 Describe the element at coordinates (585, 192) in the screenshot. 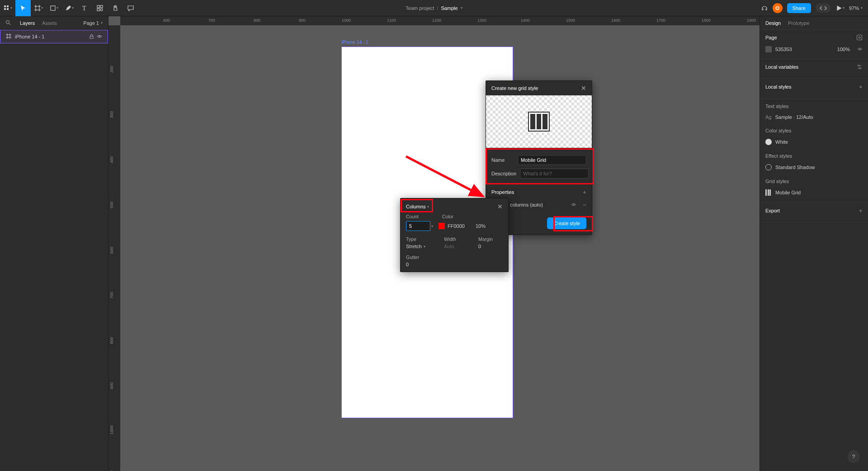

I see `add-property-button: +` at that location.